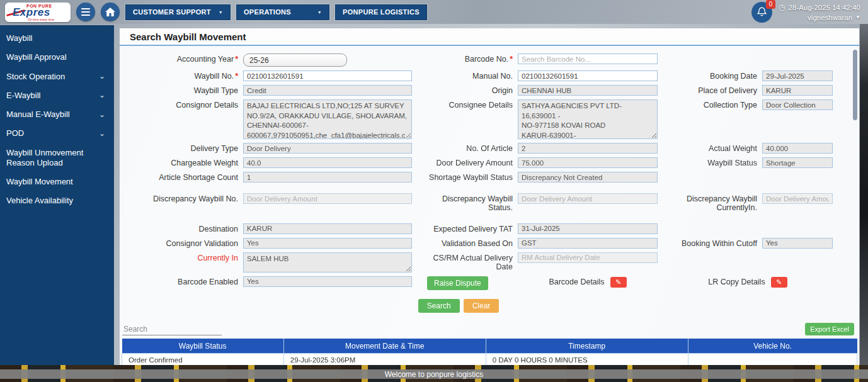 This screenshot has height=382, width=868. Describe the element at coordinates (465, 76) in the screenshot. I see `manual-no-label: Manual No.` at that location.